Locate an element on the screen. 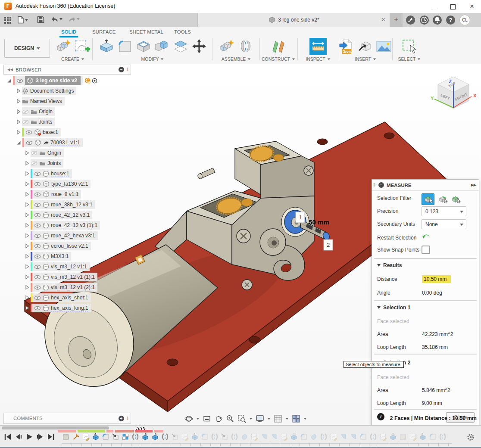 The height and width of the screenshot is (448, 481). ribbon-tab-tools: TOOLS is located at coordinates (183, 32).